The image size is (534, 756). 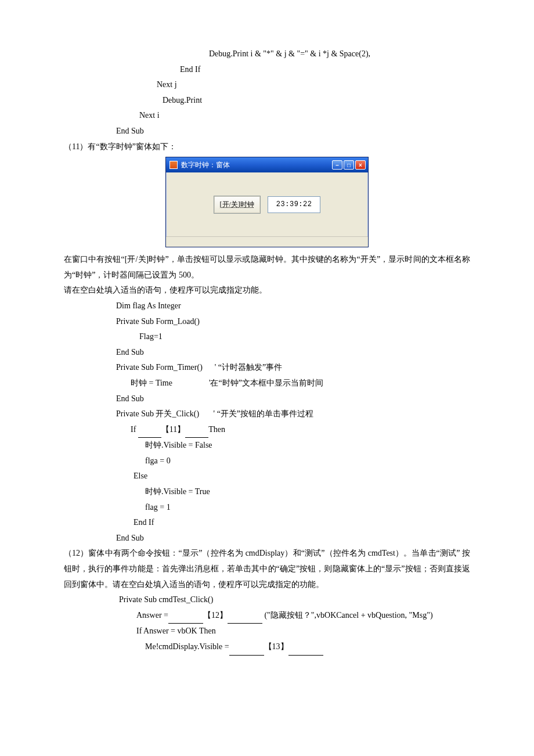 I want to click on q11-heading: （11）有“数字时钟”窗体如下：, so click(x=267, y=147).